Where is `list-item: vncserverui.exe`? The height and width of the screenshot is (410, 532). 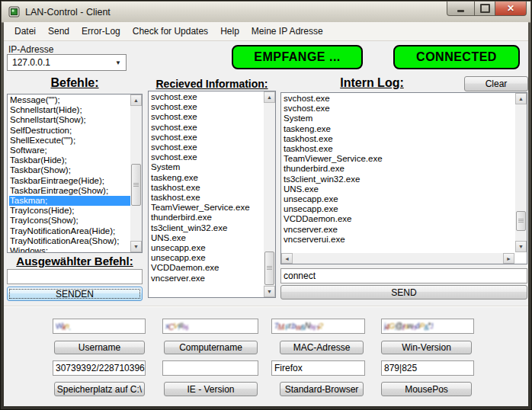
list-item: vncserverui.exe is located at coordinates (405, 239).